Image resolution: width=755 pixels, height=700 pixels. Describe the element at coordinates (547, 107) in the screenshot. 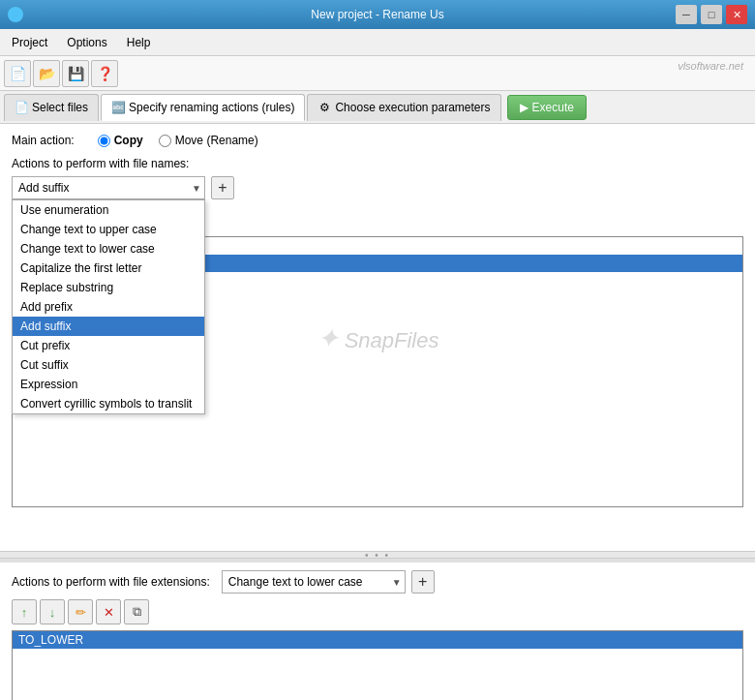

I see `execute-button: ▶ Execute` at that location.